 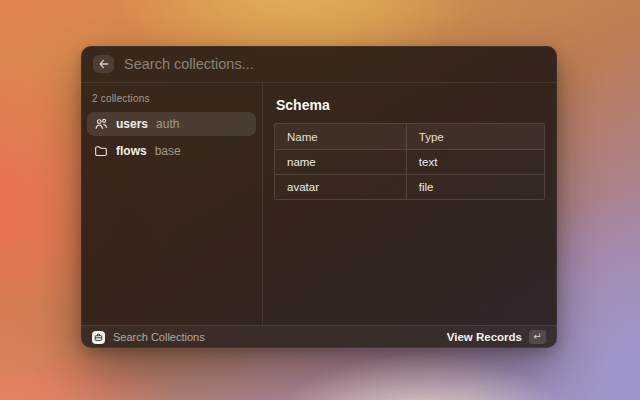 I want to click on schema-table: Name Type name text avatar file, so click(x=410, y=162).